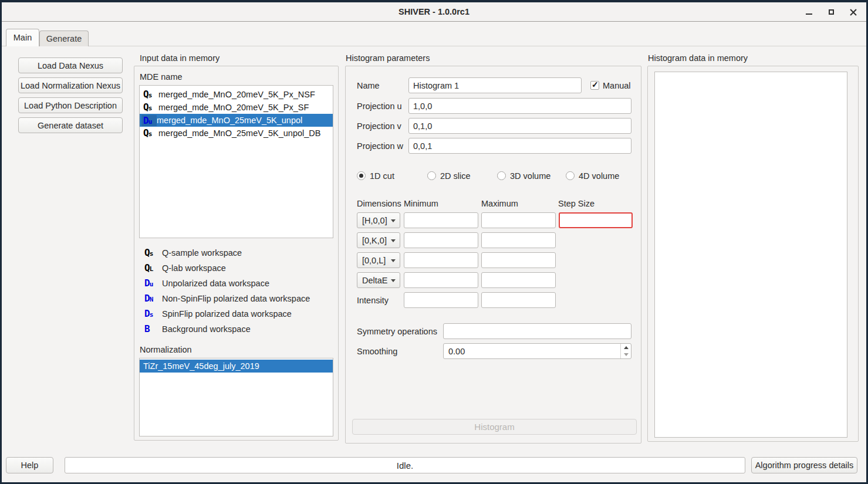  I want to click on projection-v-input, so click(520, 126).